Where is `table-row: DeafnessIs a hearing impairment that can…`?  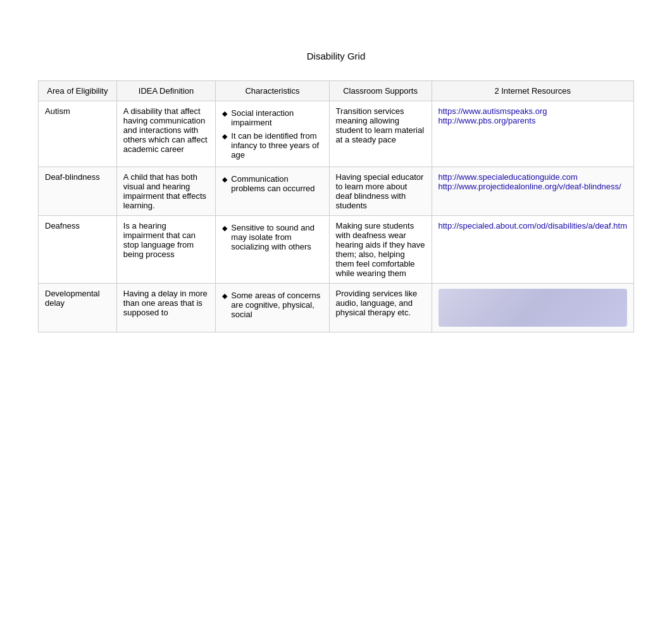 table-row: DeafnessIs a hearing impairment that can… is located at coordinates (337, 249).